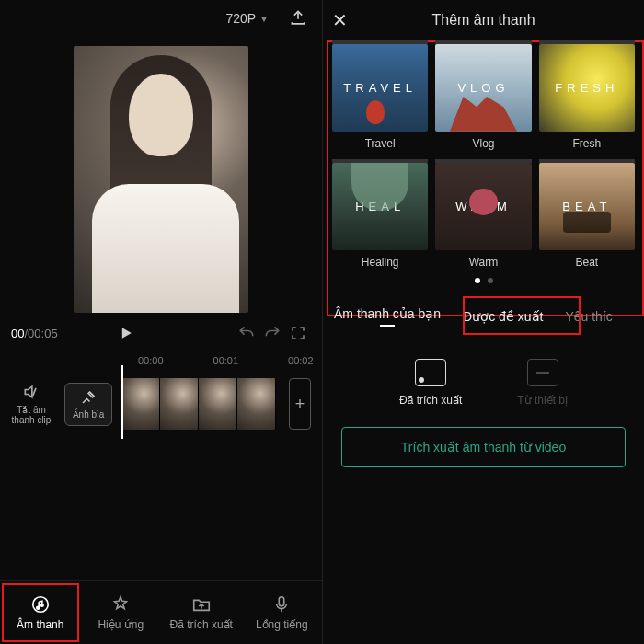 The image size is (644, 644). What do you see at coordinates (272, 333) in the screenshot?
I see `redo-button` at bounding box center [272, 333].